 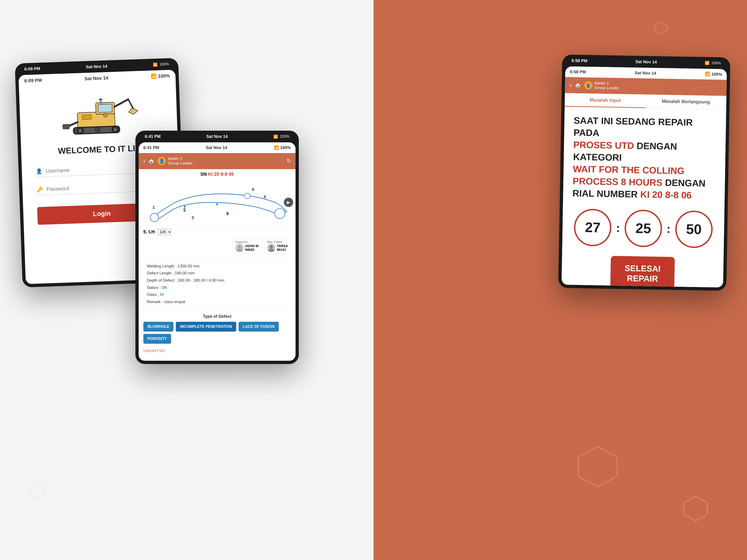 I want to click on deco-hex-right-mid, so click(x=598, y=466).